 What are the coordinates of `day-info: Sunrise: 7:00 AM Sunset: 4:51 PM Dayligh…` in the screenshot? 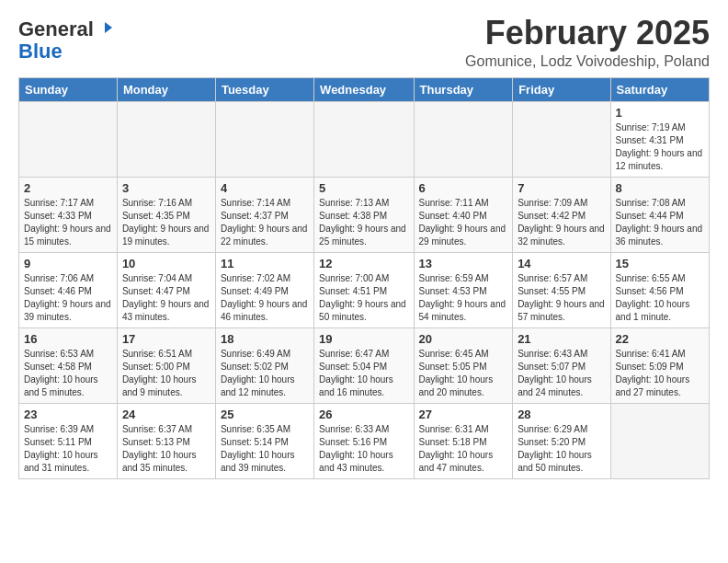 It's located at (364, 298).